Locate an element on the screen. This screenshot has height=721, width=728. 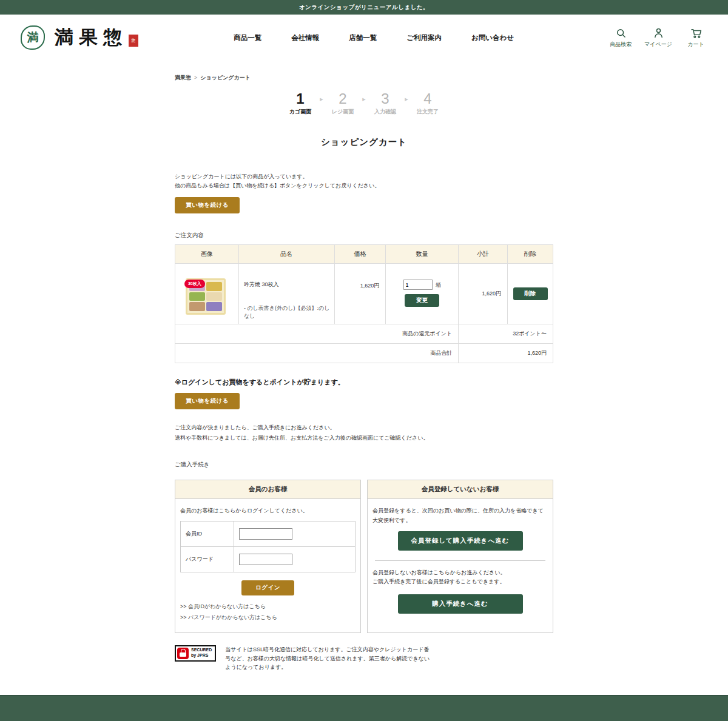
guest-line: ご購入手続き完了後に会員登録することもできます。 is located at coordinates (460, 582).